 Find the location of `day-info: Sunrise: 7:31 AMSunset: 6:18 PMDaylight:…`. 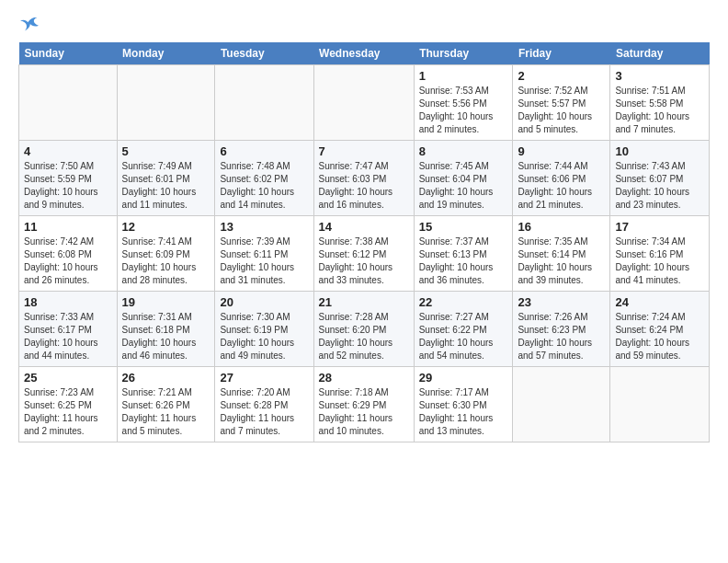

day-info: Sunrise: 7:31 AMSunset: 6:18 PMDaylight:… is located at coordinates (166, 337).